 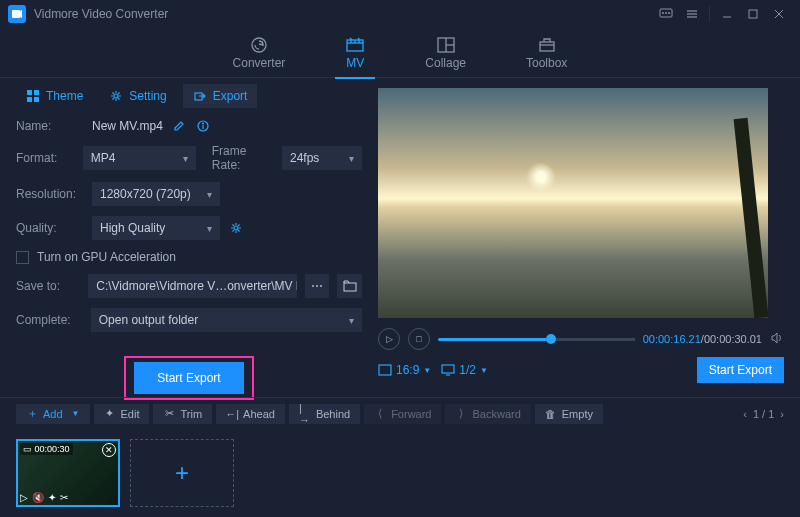 What do you see at coordinates (318, 286) in the screenshot?
I see `more-path-button: ⋯` at bounding box center [318, 286].